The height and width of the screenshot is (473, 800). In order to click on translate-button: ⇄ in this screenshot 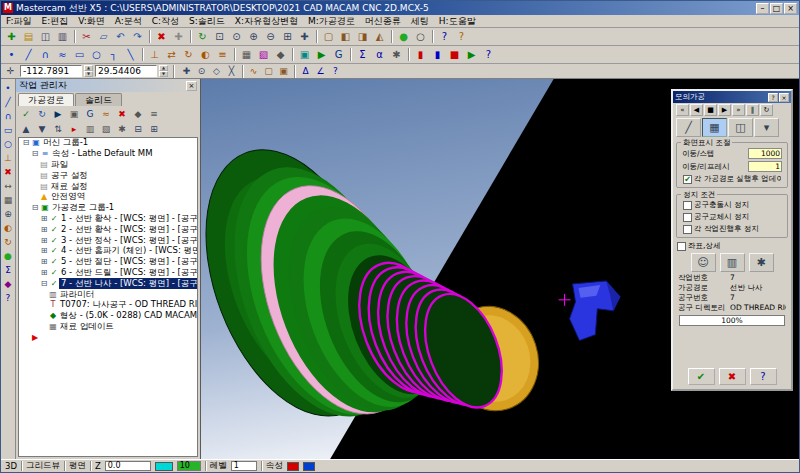, I will do `click(172, 54)`.